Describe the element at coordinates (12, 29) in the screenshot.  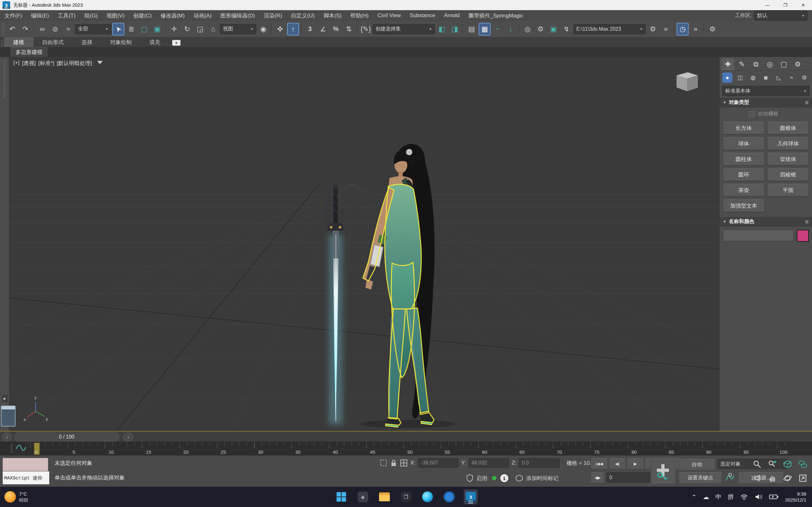
I see `undo-icon: ↶` at that location.